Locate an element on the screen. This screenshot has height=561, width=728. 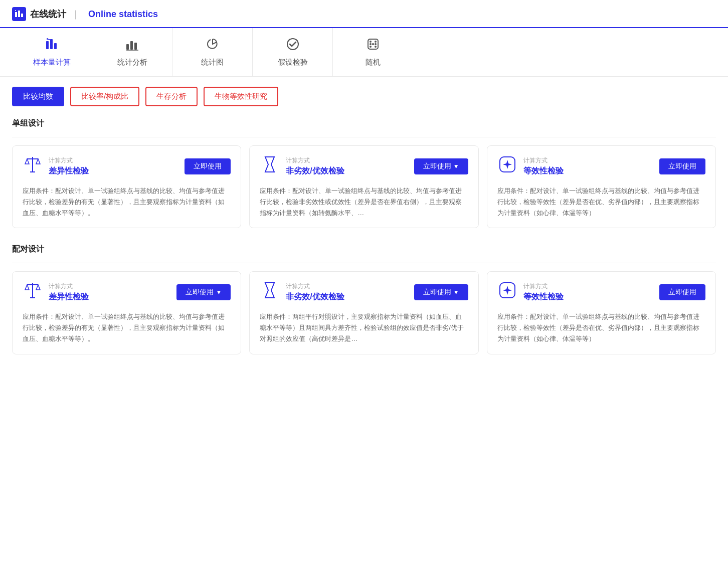
use-btn-equiv-2: 立即使用 is located at coordinates (682, 292).